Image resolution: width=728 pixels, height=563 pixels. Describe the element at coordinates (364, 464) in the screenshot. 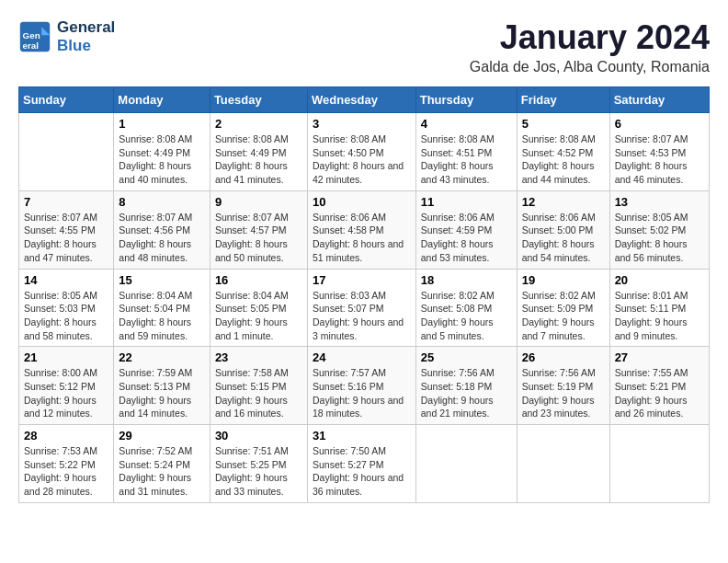

I see `calendar-week-row: 28Sunrise: 7:53 AMSunset: 5:22 PMDayligh…` at that location.